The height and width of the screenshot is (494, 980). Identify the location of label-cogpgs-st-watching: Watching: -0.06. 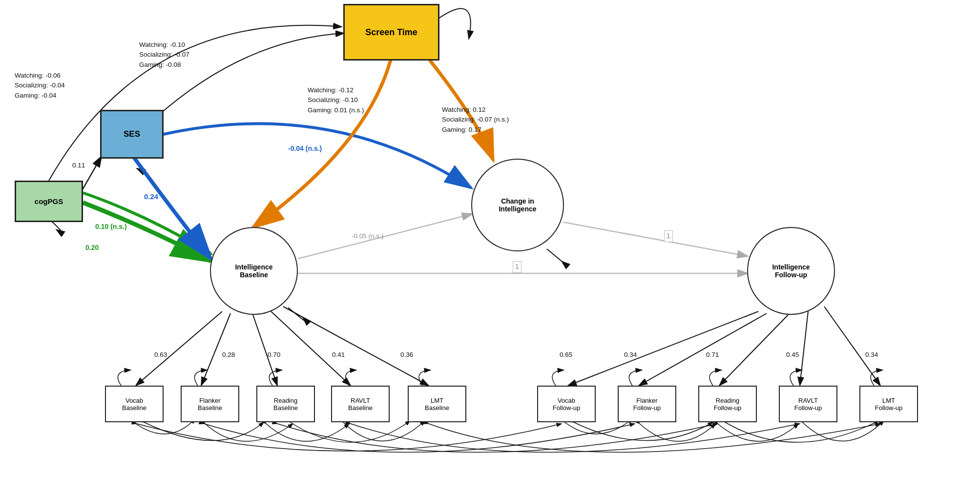
(38, 75).